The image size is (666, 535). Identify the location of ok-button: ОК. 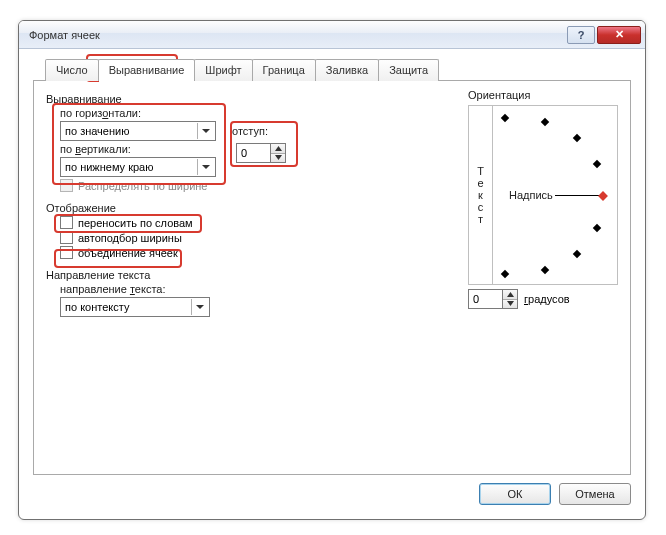
(515, 494).